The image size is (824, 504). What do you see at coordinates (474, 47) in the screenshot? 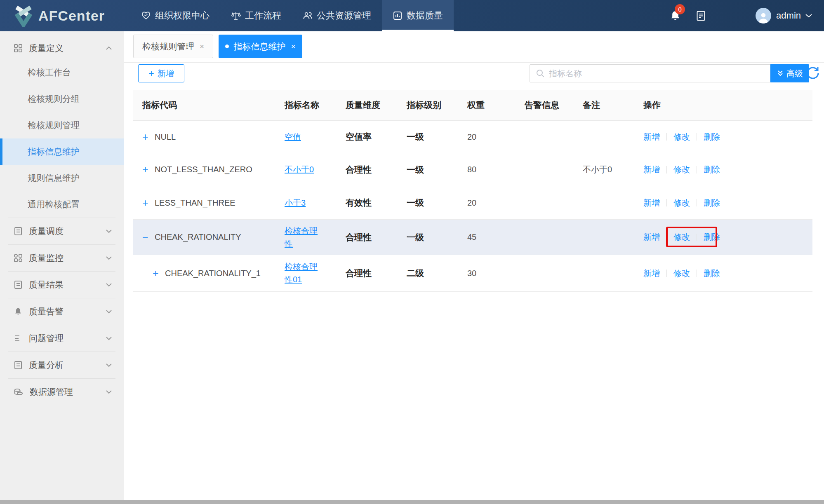
I see `tab-bar: 检核规则管理 × 指标信息维护 ×` at bounding box center [474, 47].